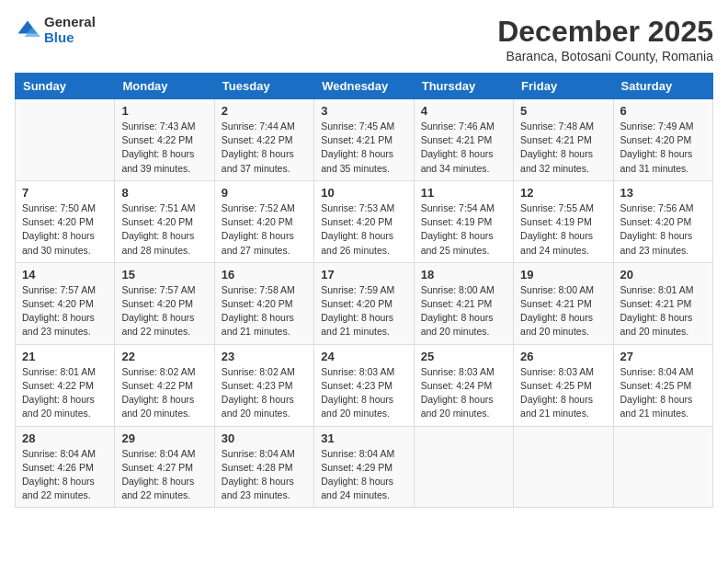 The width and height of the screenshot is (728, 563). Describe the element at coordinates (358, 290) in the screenshot. I see `sunrise-info: Sunrise: 7:59 AM` at that location.